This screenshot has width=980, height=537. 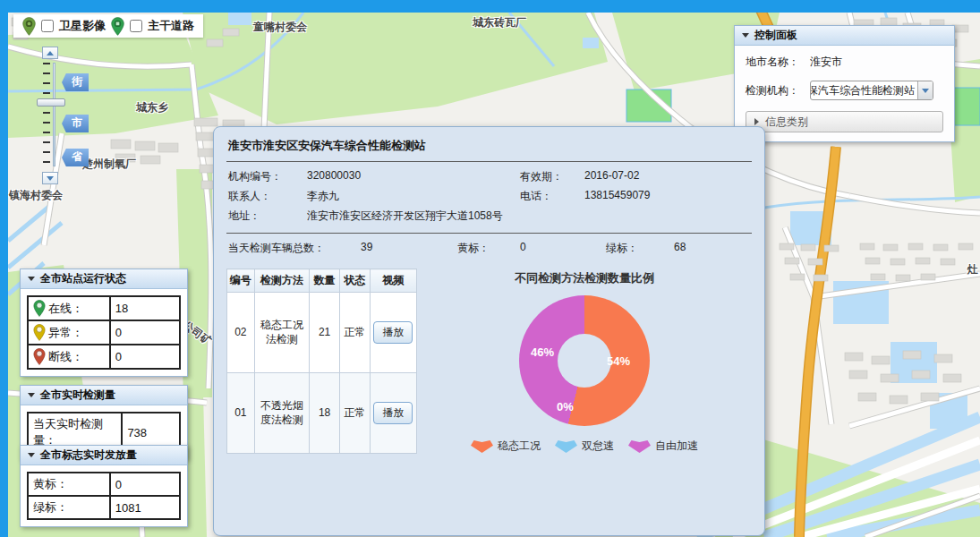 What do you see at coordinates (584, 278) in the screenshot?
I see `chart-title: 不同检测方法检测数量比例` at bounding box center [584, 278].